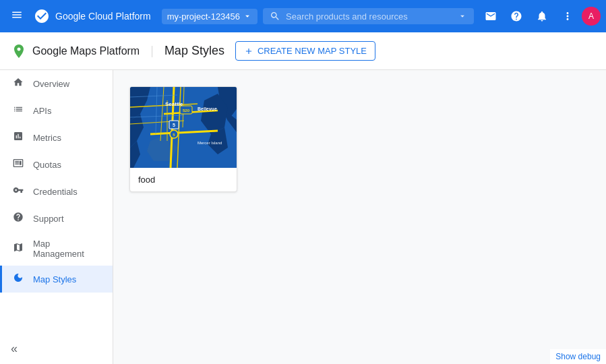  Describe the element at coordinates (57, 218) in the screenshot. I see `sidebar-item-support: Support` at that location.